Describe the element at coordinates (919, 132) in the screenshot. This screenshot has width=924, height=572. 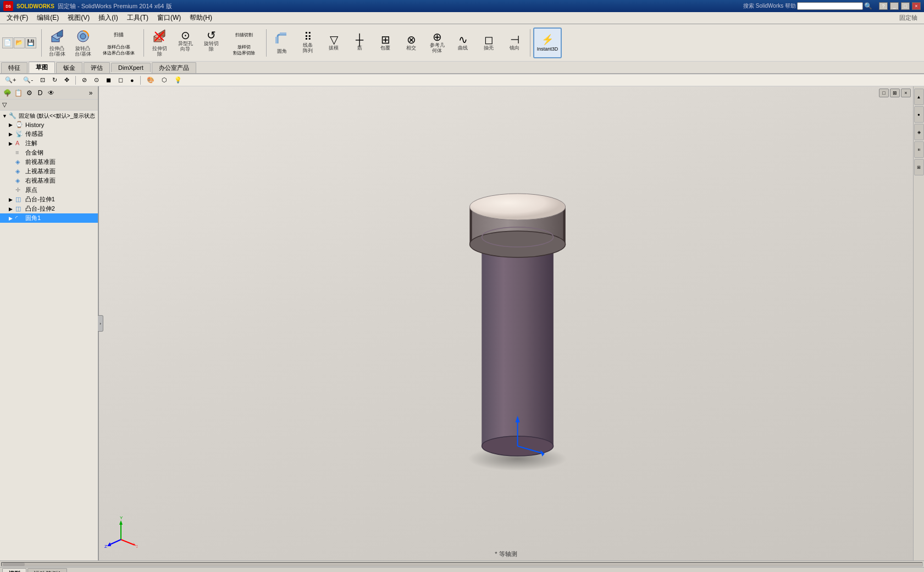
I see `right-panel-btn-3: ◈` at that location.